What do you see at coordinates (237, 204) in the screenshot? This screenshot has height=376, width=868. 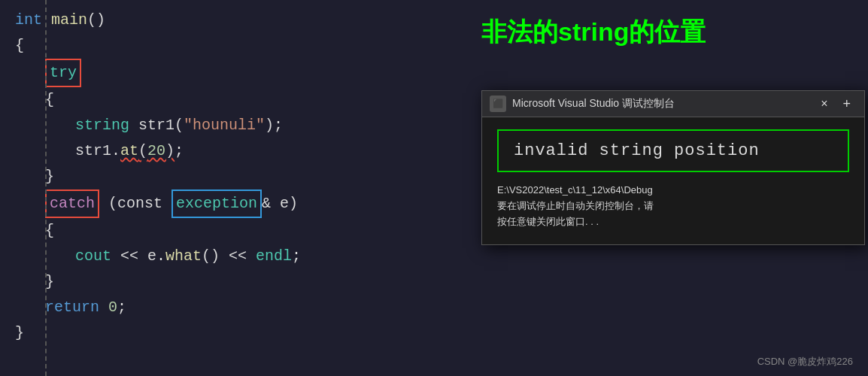 I see `code-line-catch: catch (const exception & e)` at bounding box center [237, 204].